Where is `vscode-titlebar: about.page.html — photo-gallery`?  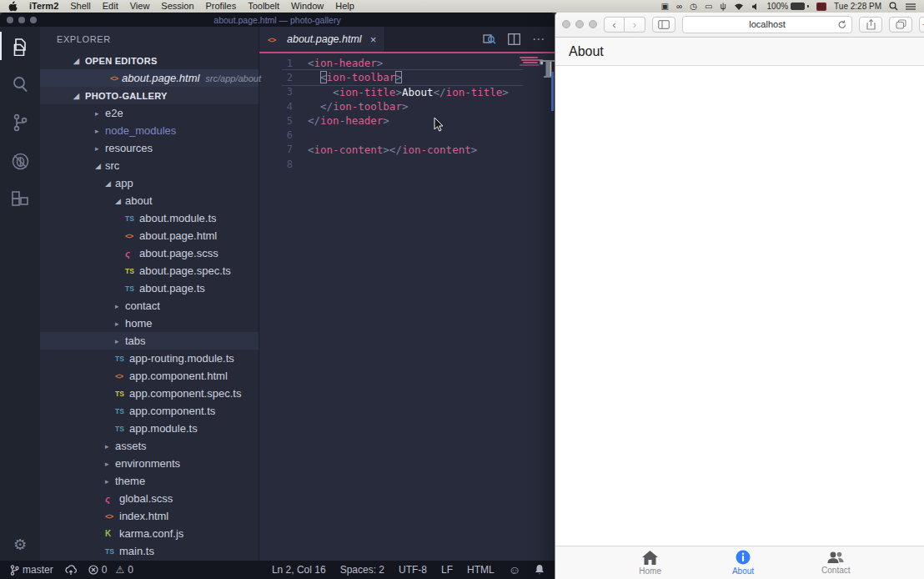 vscode-titlebar: about.page.html — photo-gallery is located at coordinates (277, 20).